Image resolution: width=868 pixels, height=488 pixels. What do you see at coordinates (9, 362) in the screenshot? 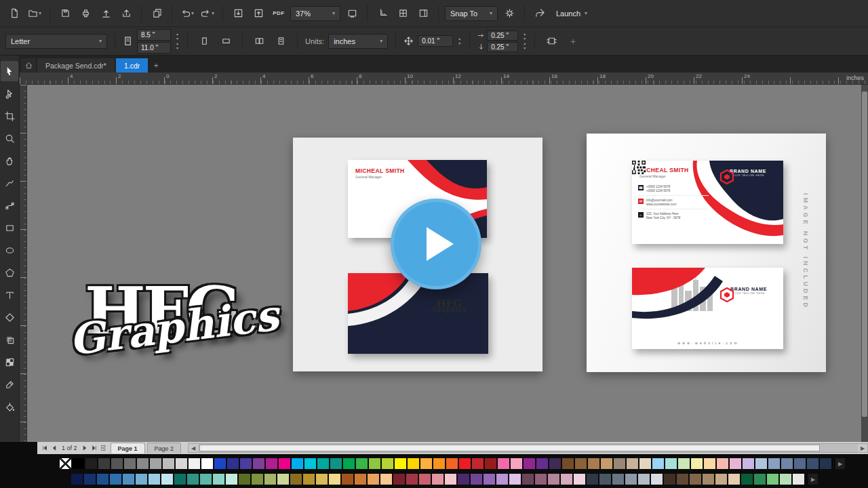
I see `transparency-tool` at bounding box center [9, 362].